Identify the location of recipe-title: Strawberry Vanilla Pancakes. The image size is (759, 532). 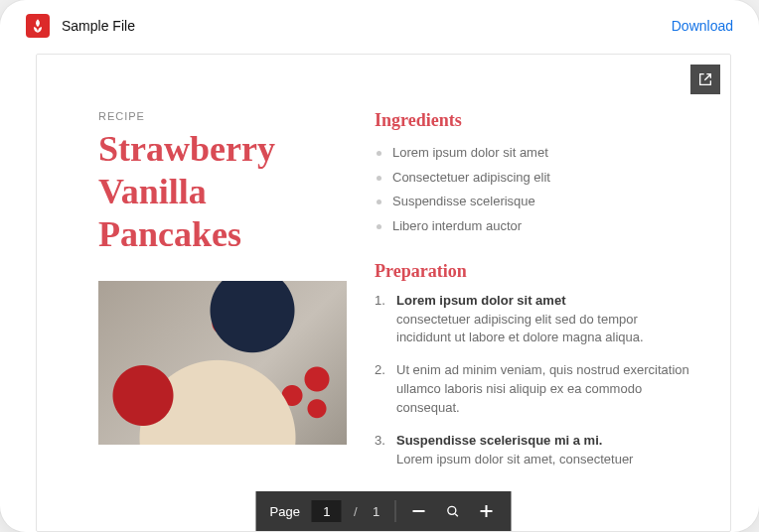
(223, 193).